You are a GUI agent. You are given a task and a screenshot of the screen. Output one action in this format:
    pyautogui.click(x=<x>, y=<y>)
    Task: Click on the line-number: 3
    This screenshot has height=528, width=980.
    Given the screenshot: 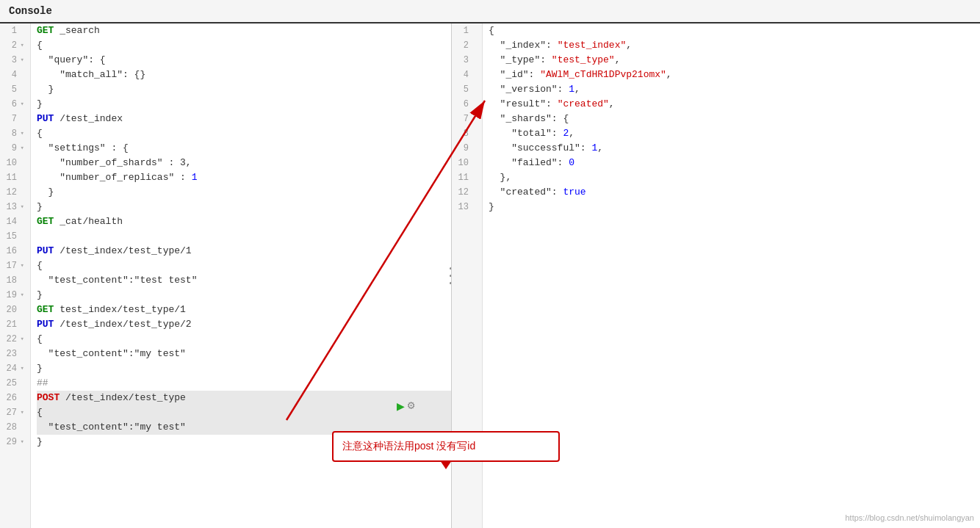 What is the action you would take?
    pyautogui.click(x=467, y=60)
    